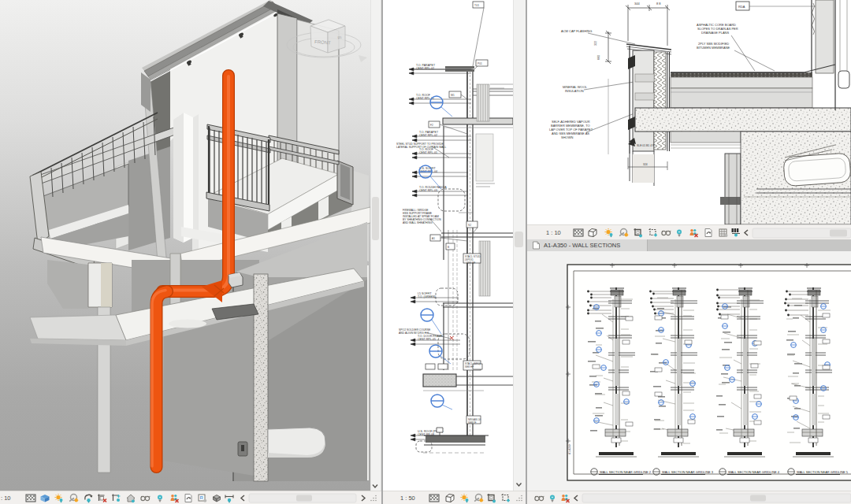  What do you see at coordinates (427, 297) in the screenshot?
I see `svg-text: T.O. (GREEN)` at bounding box center [427, 297].